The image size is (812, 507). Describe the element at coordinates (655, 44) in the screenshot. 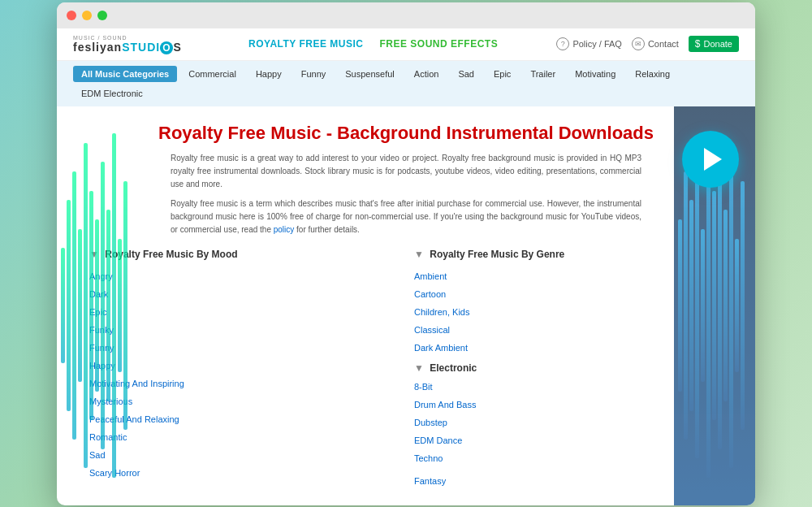

I see `contact-link: ✉ Contact` at that location.